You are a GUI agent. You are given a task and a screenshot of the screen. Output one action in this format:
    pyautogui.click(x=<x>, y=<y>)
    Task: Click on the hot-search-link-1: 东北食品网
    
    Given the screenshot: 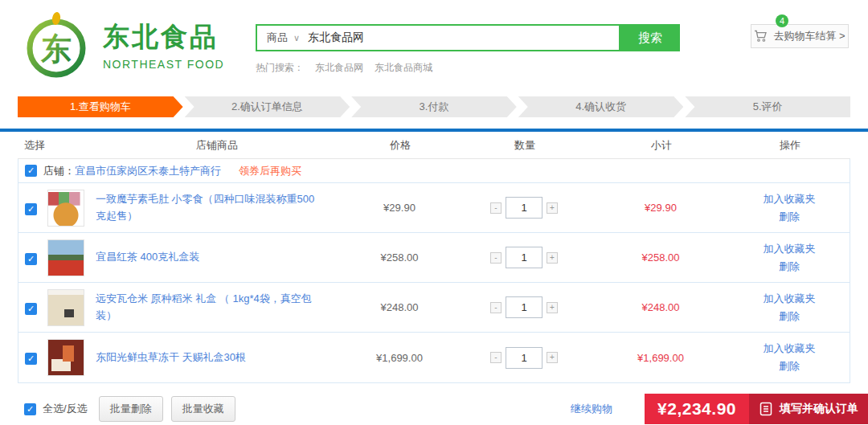 What is the action you would take?
    pyautogui.click(x=339, y=67)
    